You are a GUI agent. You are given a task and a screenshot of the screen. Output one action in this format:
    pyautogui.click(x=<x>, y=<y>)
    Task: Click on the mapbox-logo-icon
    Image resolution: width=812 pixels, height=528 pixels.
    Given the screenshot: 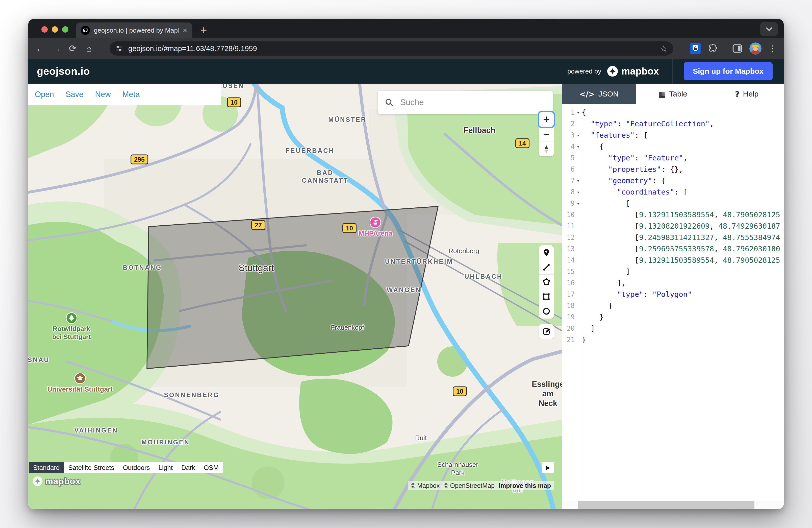 What is the action you would take?
    pyautogui.click(x=612, y=71)
    